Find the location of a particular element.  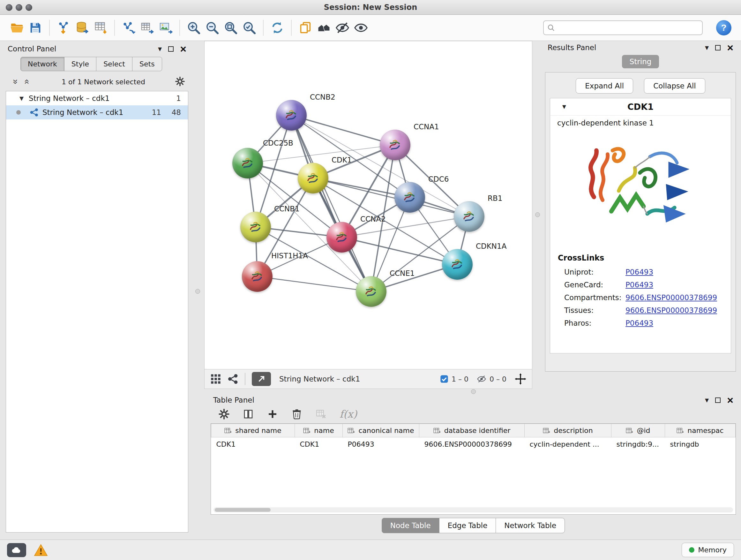

tab-node-table: Node Table is located at coordinates (411, 525).